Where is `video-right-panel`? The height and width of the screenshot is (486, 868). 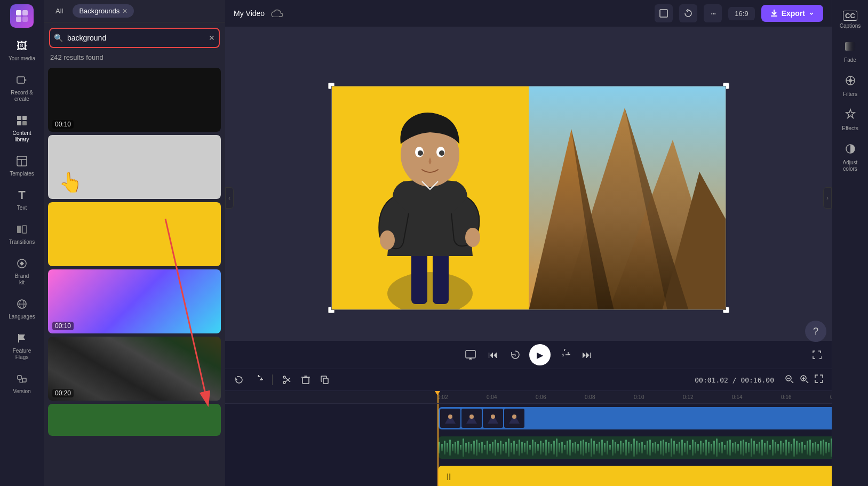 video-right-panel is located at coordinates (627, 198).